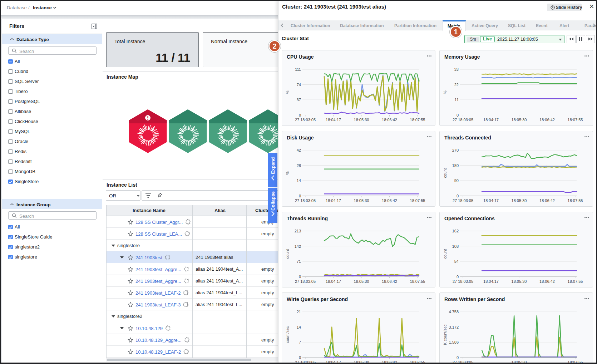 The width and height of the screenshot is (597, 364). What do you see at coordinates (457, 85) in the screenshot?
I see `svg-text: 22` at bounding box center [457, 85].